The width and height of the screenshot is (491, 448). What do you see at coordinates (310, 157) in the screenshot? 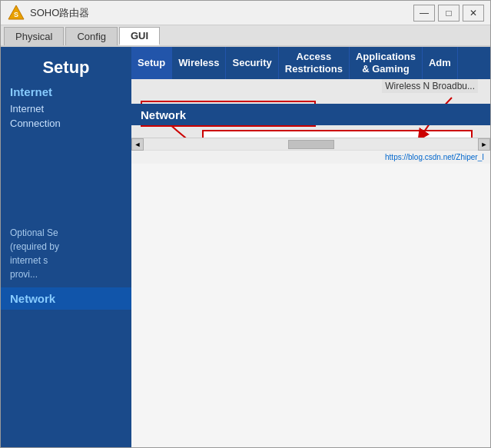
I see `url-bar: https://blog.csdn.net/Zhiper_I` at bounding box center [310, 157].